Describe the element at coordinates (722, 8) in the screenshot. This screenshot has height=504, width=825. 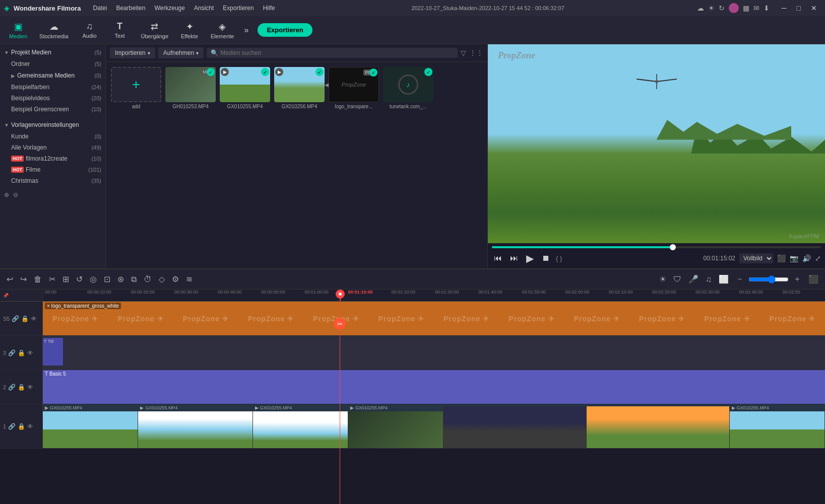
I see `refresh-icon: ↻` at that location.